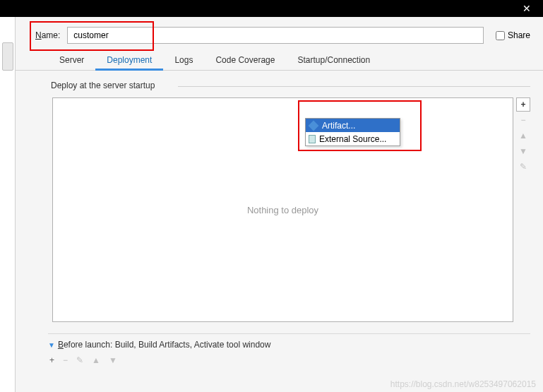  Describe the element at coordinates (8, 205) in the screenshot. I see `left-gutter` at that location.